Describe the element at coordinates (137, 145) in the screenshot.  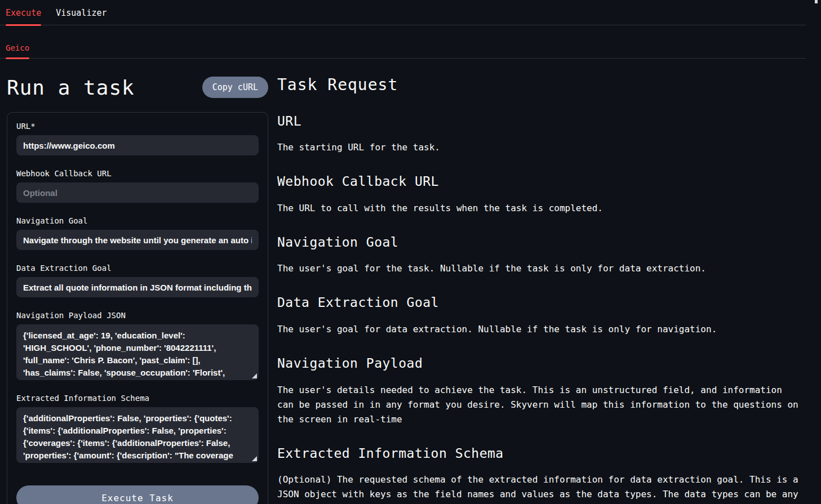
I see `url-input` at that location.